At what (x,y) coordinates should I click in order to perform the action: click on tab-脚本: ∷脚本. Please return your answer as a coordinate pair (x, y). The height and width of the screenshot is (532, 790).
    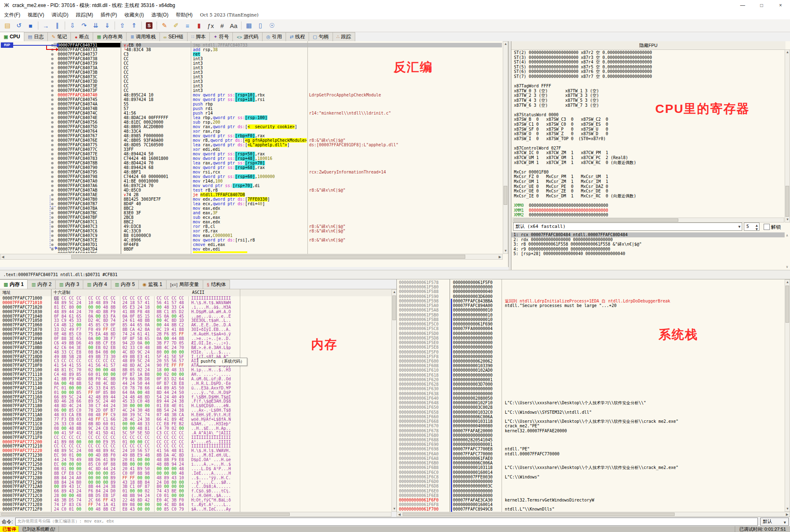
    Looking at the image, I should click on (199, 37).